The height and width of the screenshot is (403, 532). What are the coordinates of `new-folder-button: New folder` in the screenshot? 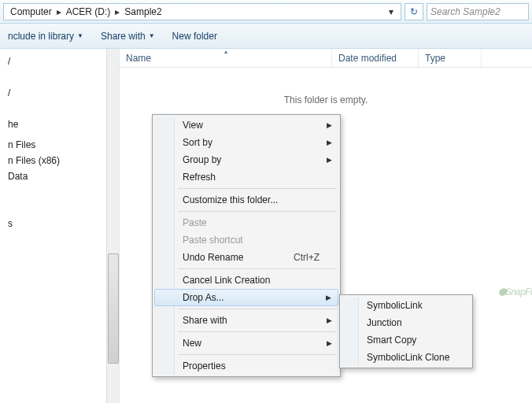 It's located at (195, 36).